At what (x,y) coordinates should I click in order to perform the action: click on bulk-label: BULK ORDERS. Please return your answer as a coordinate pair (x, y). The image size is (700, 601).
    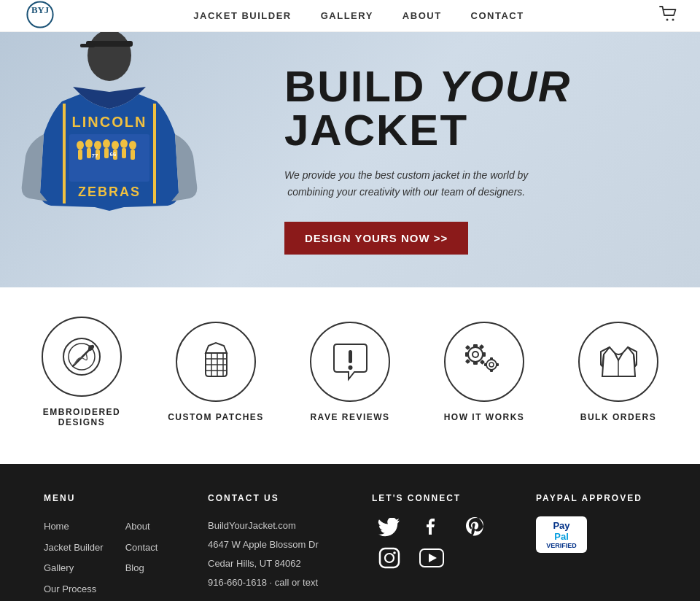
    Looking at the image, I should click on (618, 417).